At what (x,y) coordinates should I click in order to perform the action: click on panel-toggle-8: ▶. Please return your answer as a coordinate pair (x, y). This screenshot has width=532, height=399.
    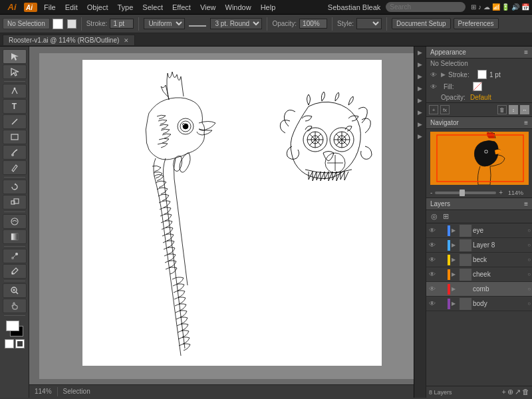
    Looking at the image, I should click on (420, 138).